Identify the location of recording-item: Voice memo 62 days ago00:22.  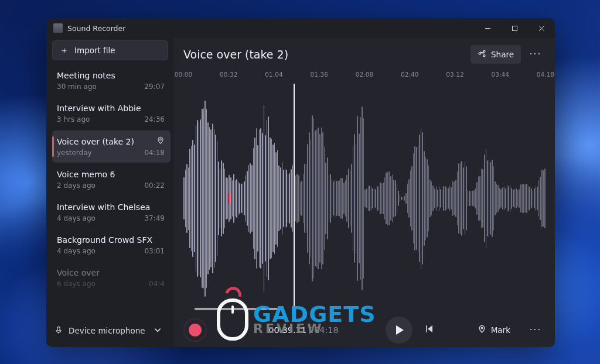
(111, 180).